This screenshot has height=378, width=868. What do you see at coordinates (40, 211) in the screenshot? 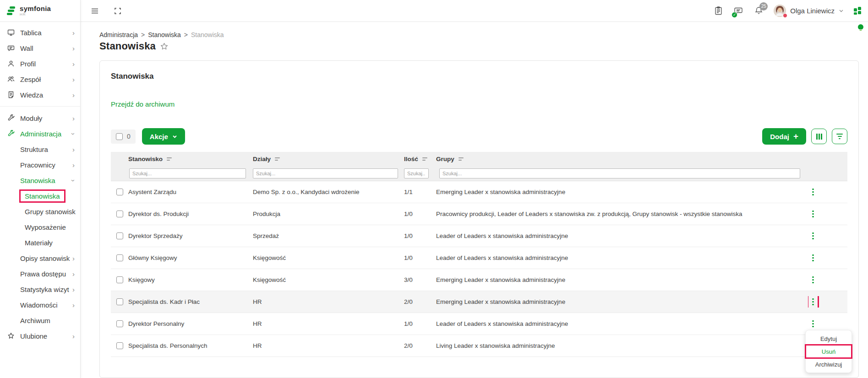
I see `sidebar-subitem: Grupy stanowisk ›` at bounding box center [40, 211].